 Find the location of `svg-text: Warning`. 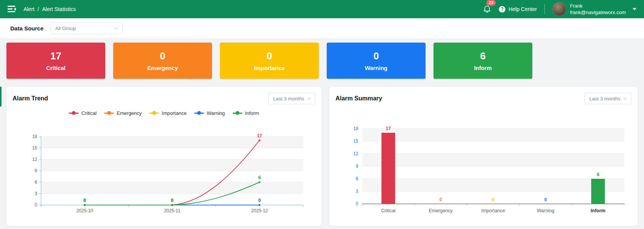

svg-text: Warning is located at coordinates (546, 211).